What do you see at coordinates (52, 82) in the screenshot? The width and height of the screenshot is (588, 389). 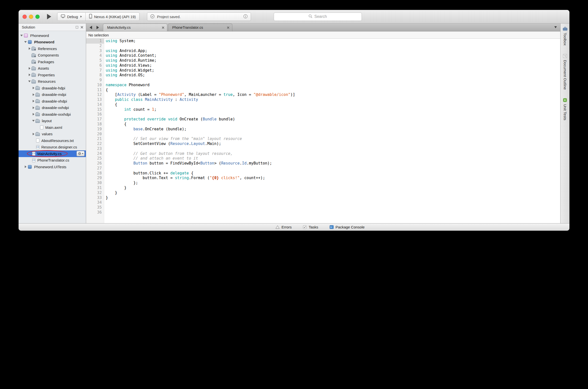 I see `tree-item-resources: Resources` at bounding box center [52, 82].